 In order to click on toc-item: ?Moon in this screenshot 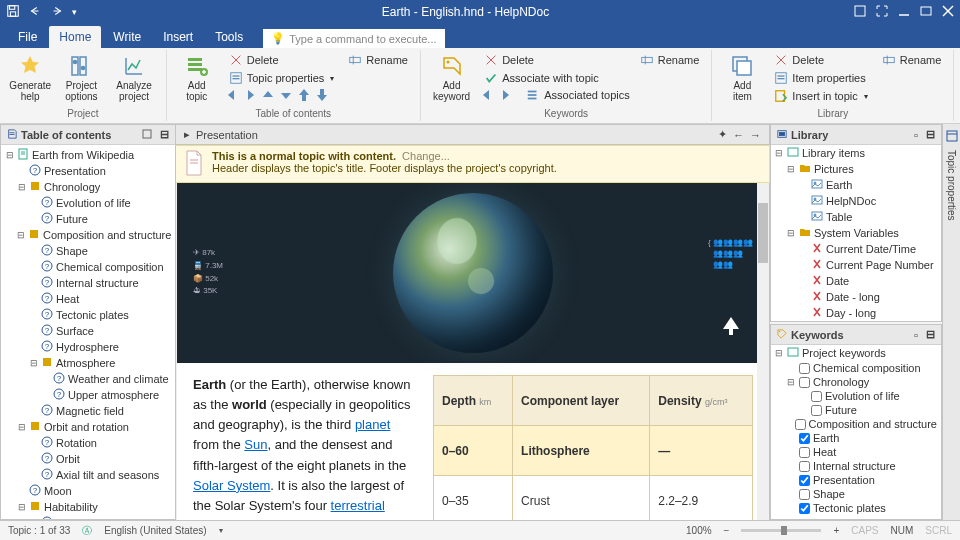, I will do `click(88, 491)`.